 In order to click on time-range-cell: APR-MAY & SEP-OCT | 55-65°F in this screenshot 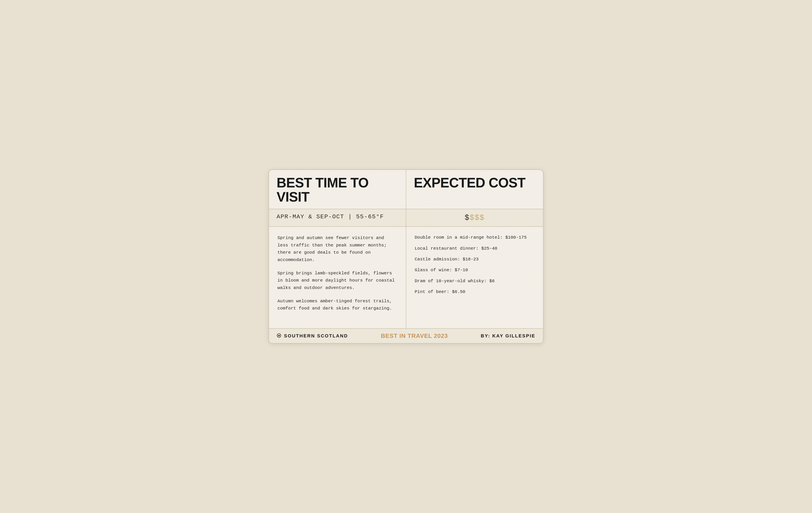, I will do `click(338, 218)`.